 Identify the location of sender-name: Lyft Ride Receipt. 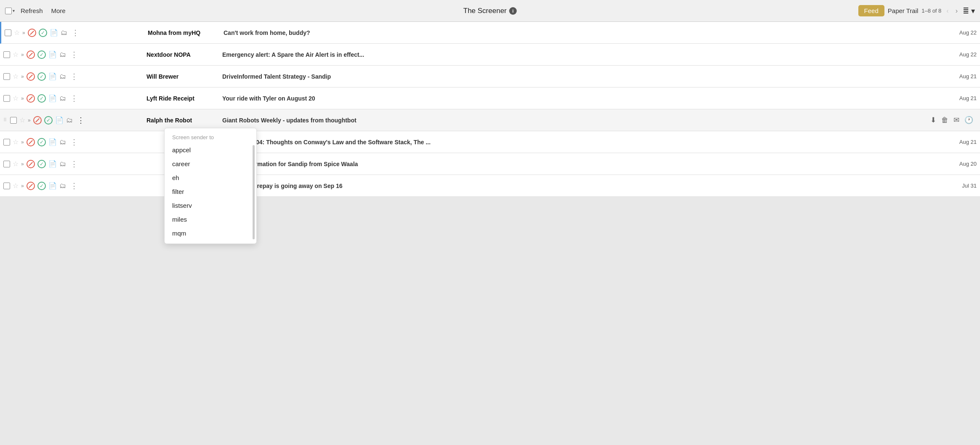
(184, 98).